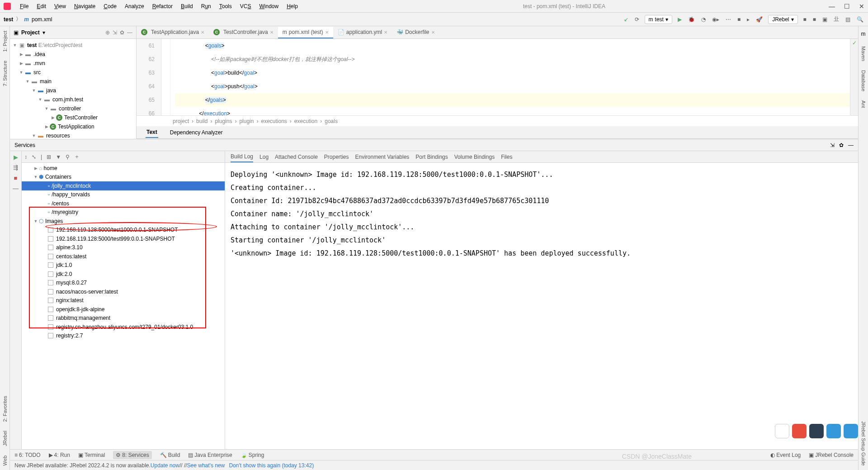 The image size is (868, 470). I want to click on right-tab-maven: Maven, so click(863, 53).